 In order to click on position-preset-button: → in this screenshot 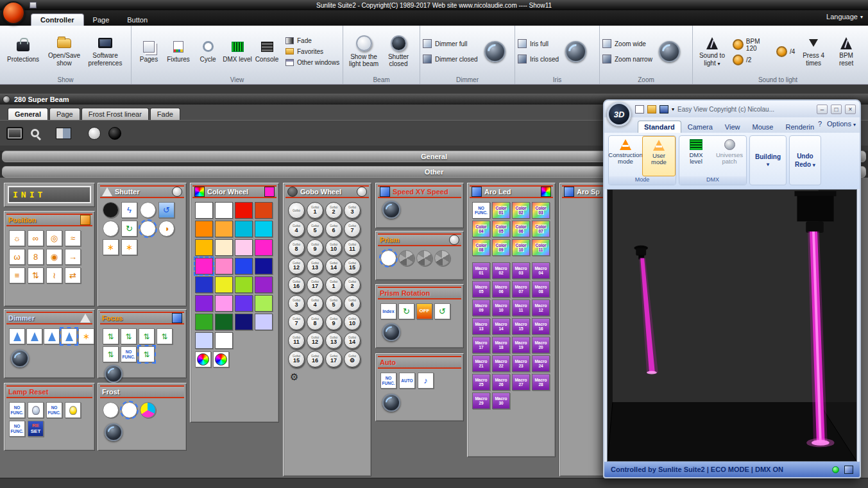, I will do `click(73, 257)`.